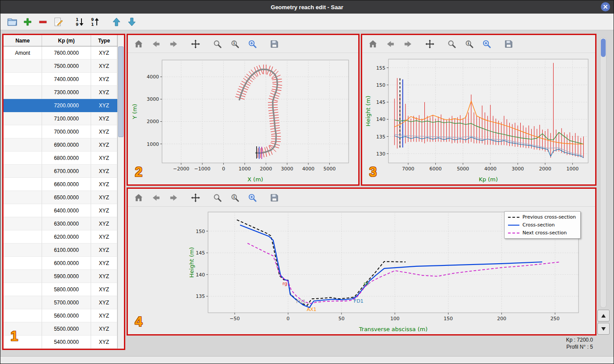 This screenshot has width=614, height=364. Describe the element at coordinates (121, 192) in the screenshot. I see `table-scrollbar` at that location.